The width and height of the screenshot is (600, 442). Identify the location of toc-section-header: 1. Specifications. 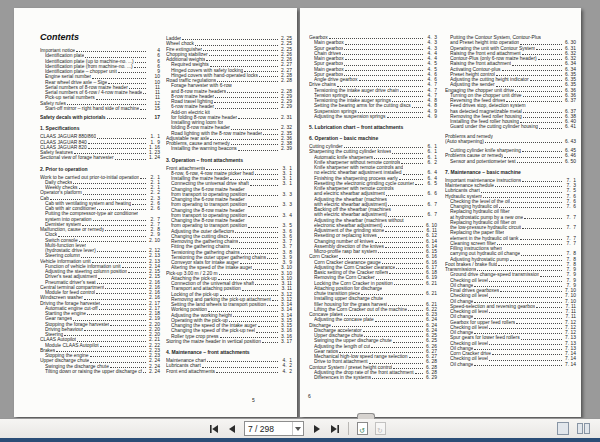
(100, 128).